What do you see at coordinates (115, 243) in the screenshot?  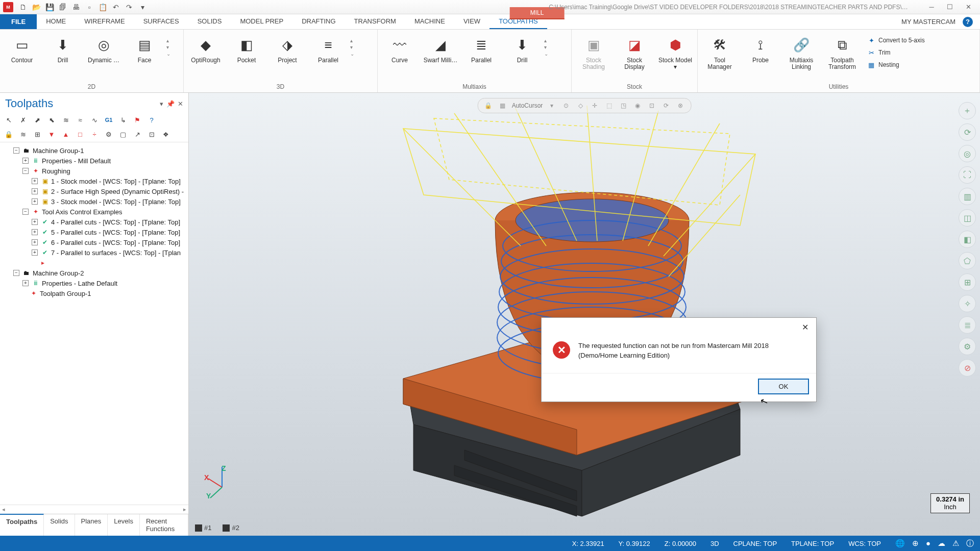 I see `tree-node: 6 - Parallel cuts - [WCS: Top] - [Tplane…` at bounding box center [115, 243].